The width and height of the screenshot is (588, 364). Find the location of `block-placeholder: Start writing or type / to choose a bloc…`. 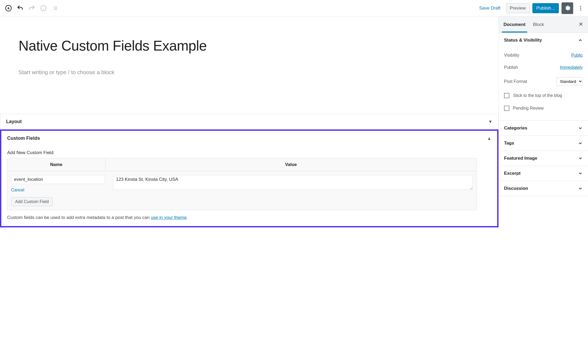

block-placeholder: Start writing or type / to choose a bloc… is located at coordinates (139, 72).